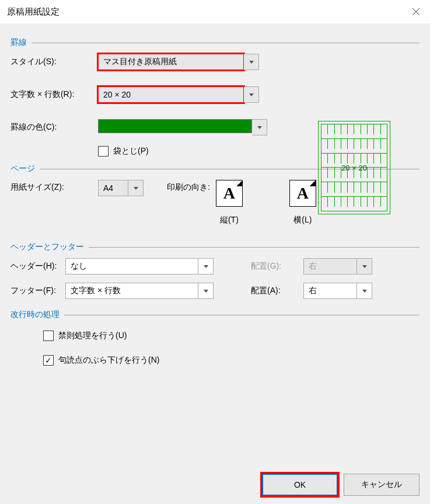 The height and width of the screenshot is (504, 430). I want to click on bookfold-checkbox: 袋とじ(P), so click(124, 151).